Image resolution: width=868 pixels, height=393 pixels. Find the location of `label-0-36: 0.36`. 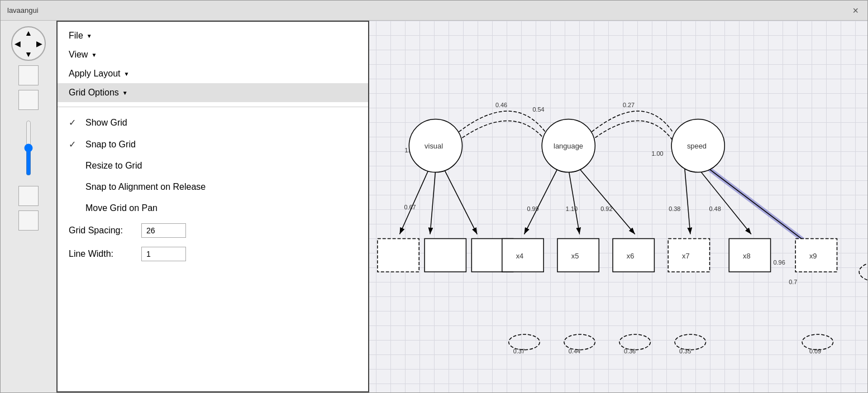

label-0-36: 0.36 is located at coordinates (630, 351).